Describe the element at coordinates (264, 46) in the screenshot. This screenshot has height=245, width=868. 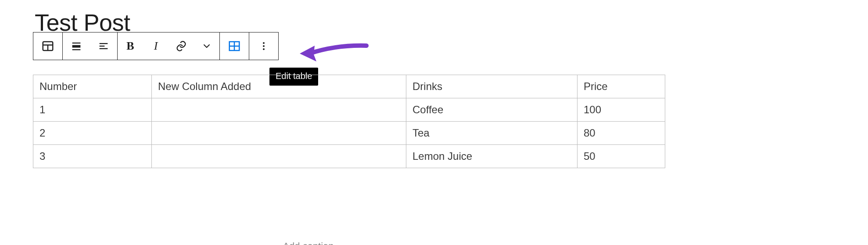
I see `block-options-button` at that location.